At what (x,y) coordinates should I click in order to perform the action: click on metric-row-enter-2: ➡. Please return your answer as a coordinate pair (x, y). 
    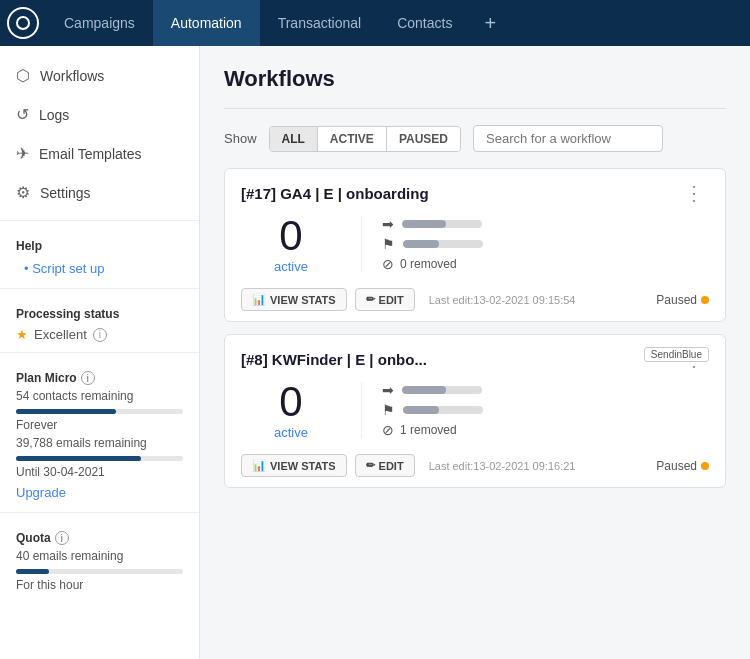
    Looking at the image, I should click on (546, 390).